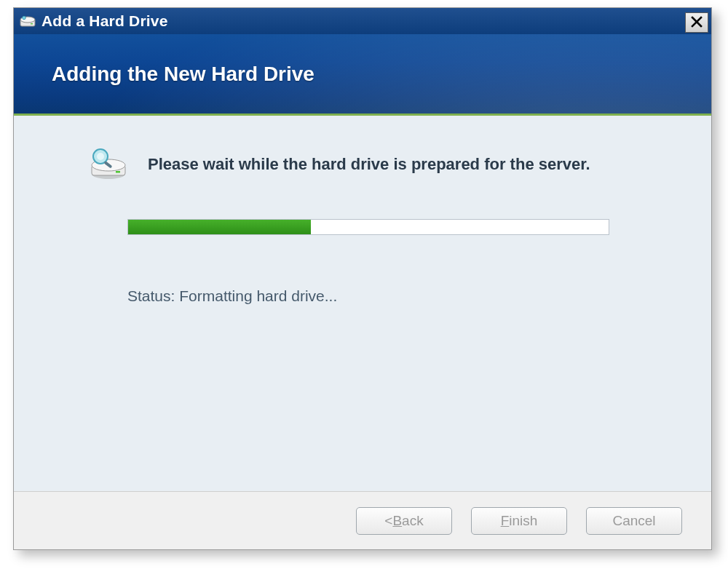  I want to click on back-button-rest: ack, so click(413, 521).